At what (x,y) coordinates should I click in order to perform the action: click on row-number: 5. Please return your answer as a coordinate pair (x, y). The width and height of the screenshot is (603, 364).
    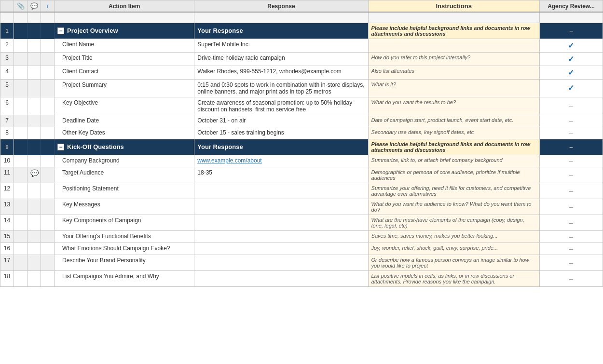
    Looking at the image, I should click on (7, 88).